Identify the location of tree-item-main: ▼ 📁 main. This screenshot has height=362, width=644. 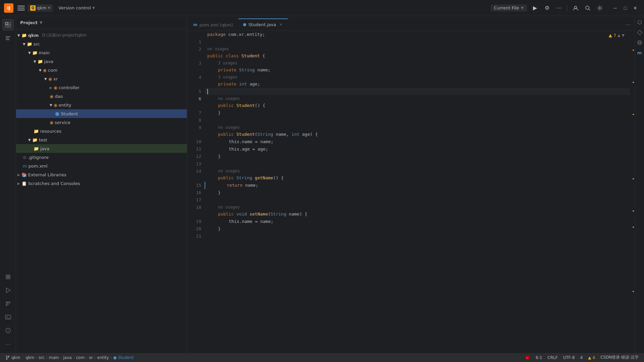
(101, 53).